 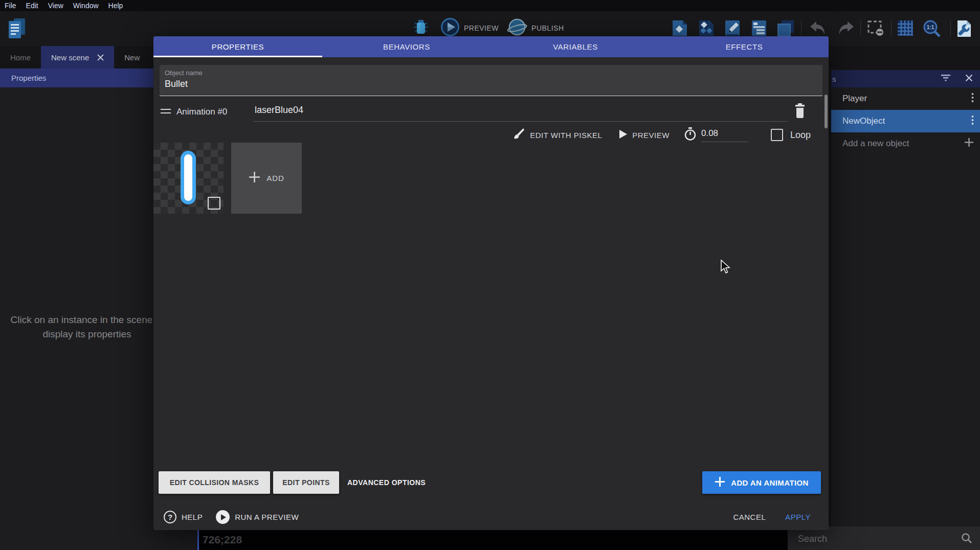 What do you see at coordinates (491, 81) in the screenshot?
I see `object-name-field: Object name Bullet` at bounding box center [491, 81].